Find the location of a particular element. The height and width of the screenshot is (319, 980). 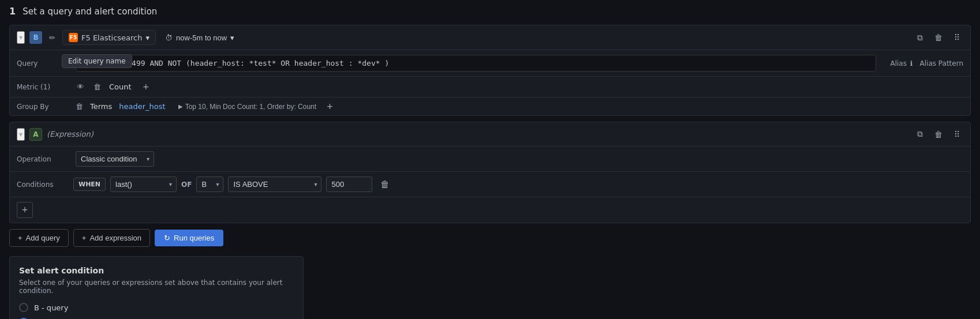

groupby-type-label: Terms is located at coordinates (101, 106).